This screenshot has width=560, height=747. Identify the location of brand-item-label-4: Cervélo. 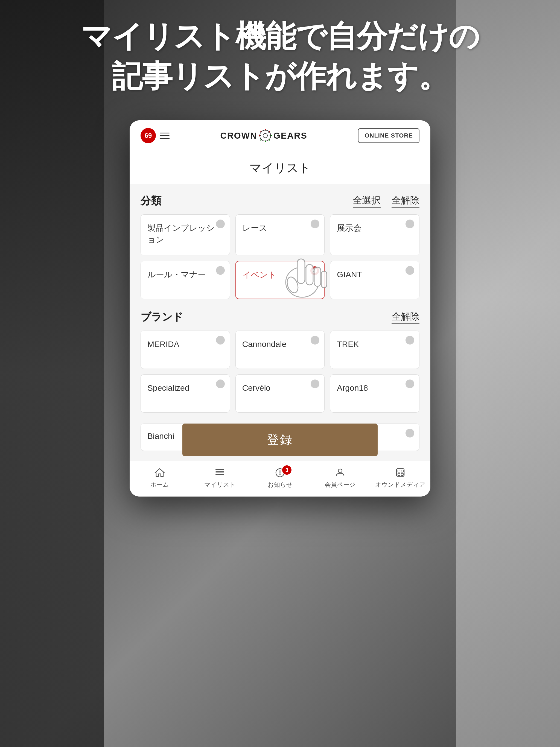
(256, 388).